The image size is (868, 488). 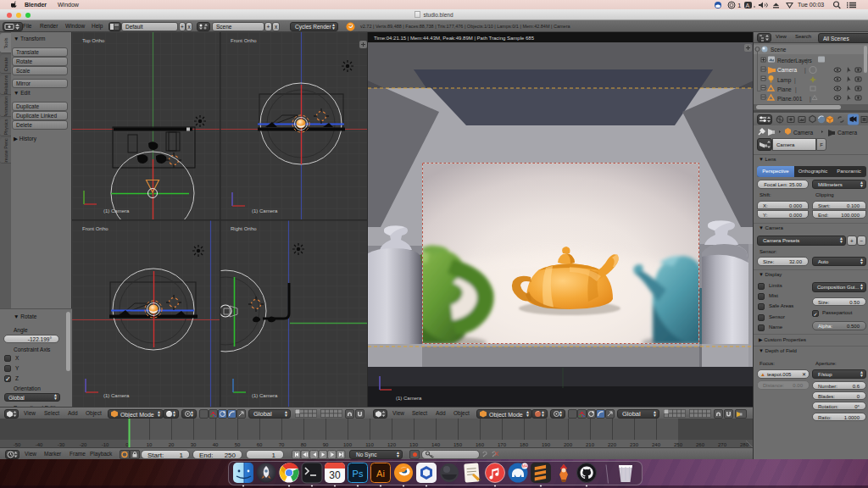 What do you see at coordinates (105, 445) in the screenshot?
I see `svg-text: -10` at bounding box center [105, 445].